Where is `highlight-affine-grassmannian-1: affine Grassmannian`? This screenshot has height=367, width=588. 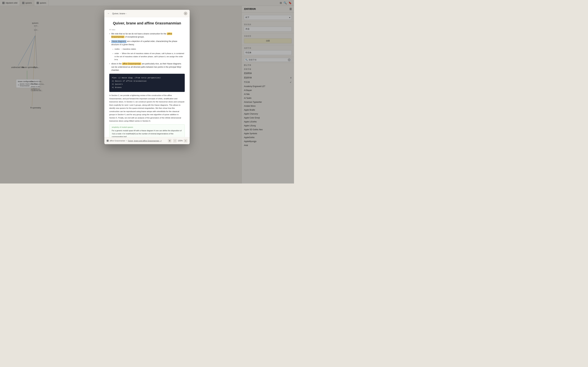 highlight-affine-grassmannian-1: affine Grassmannian is located at coordinates (142, 35).